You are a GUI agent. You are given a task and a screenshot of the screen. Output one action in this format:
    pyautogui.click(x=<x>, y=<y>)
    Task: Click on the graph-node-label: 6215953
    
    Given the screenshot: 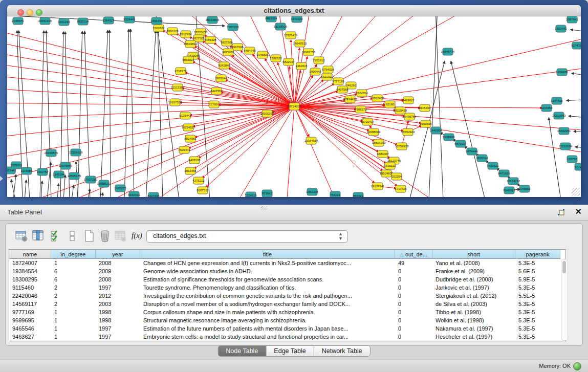 What is the action you would take?
    pyautogui.click(x=547, y=108)
    